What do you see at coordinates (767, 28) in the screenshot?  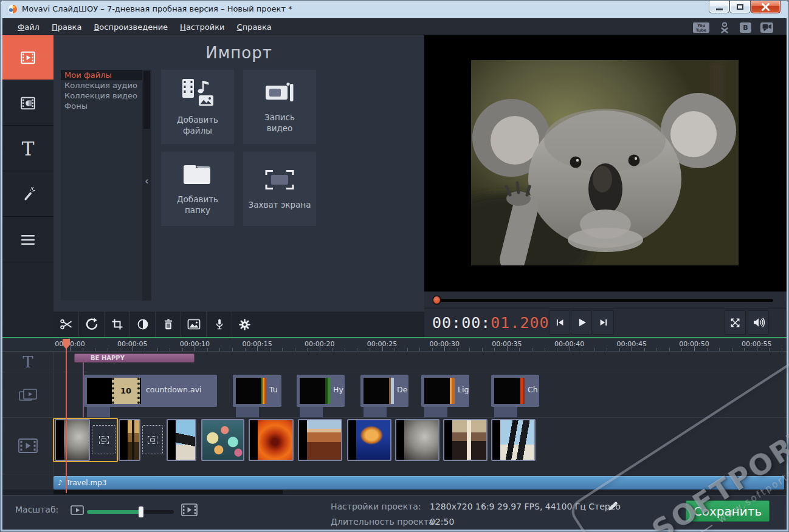 I see `video-chat-icon` at bounding box center [767, 28].